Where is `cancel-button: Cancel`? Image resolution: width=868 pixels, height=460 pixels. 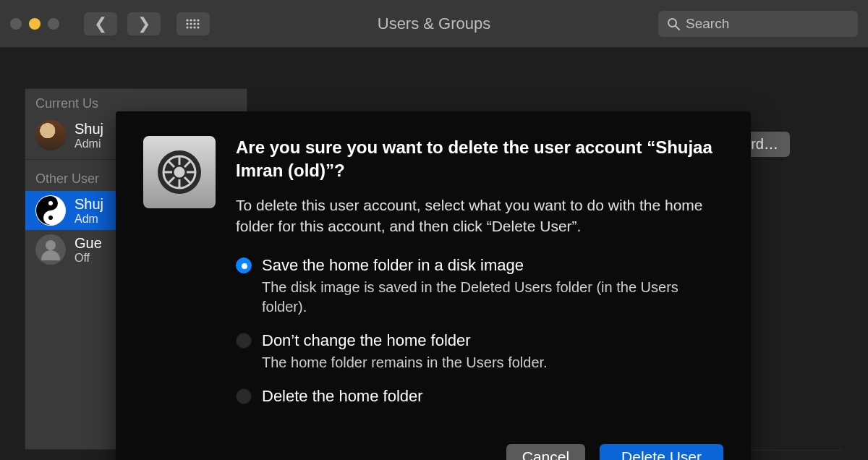
cancel-button: Cancel is located at coordinates (545, 452).